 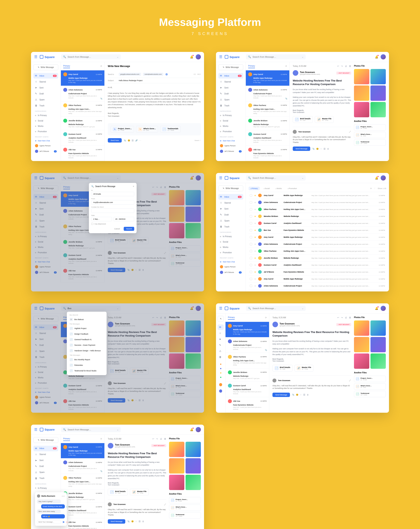 What do you see at coordinates (113, 194) in the screenshot?
I see `in-select` at bounding box center [113, 194].